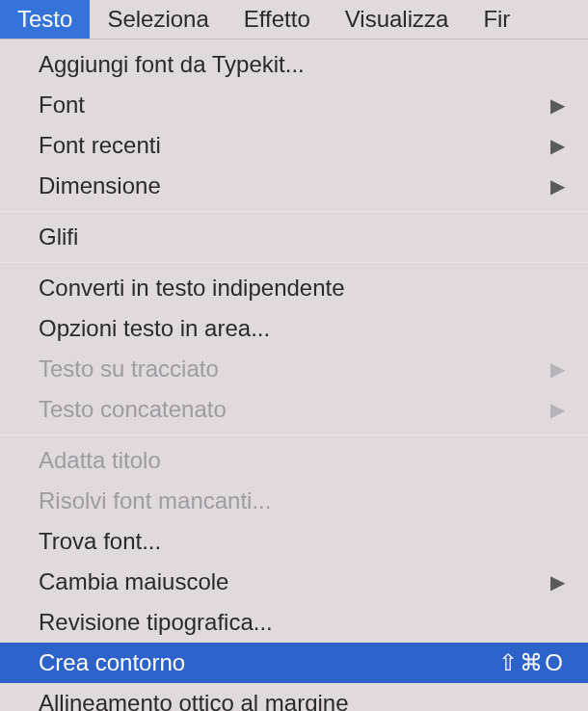 The width and height of the screenshot is (588, 711). I want to click on menu-item-revisione-tipografica: Revisione tipografica..., so click(294, 622).